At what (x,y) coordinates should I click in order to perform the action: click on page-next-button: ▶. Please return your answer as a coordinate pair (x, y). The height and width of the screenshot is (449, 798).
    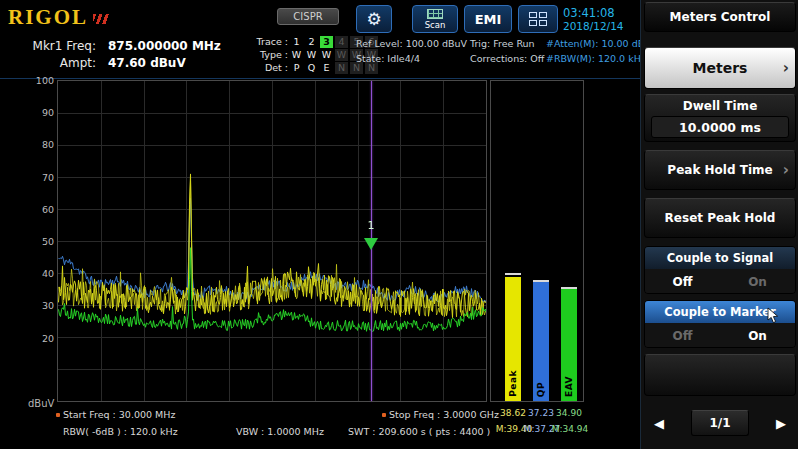
    Looking at the image, I should click on (781, 424).